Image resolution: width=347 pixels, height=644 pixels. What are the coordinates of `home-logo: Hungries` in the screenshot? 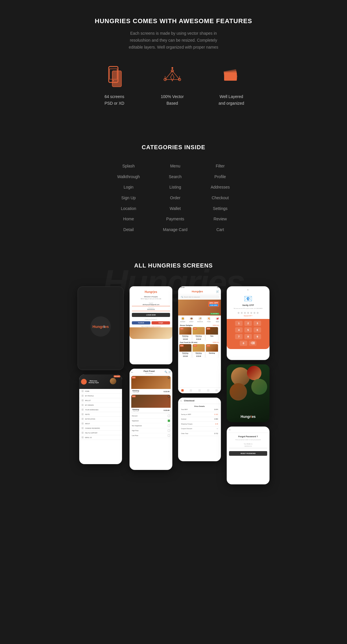 It's located at (197, 291).